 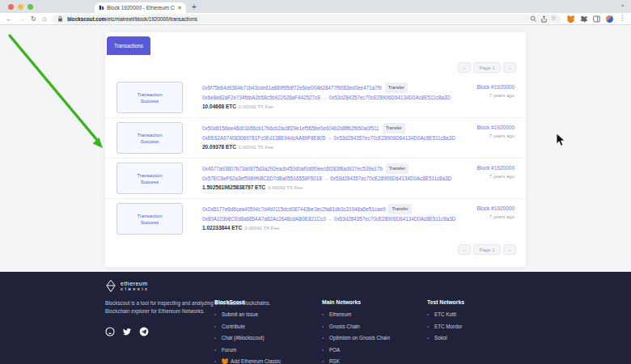 What do you see at coordinates (544, 19) in the screenshot?
I see `share-icon` at bounding box center [544, 19].